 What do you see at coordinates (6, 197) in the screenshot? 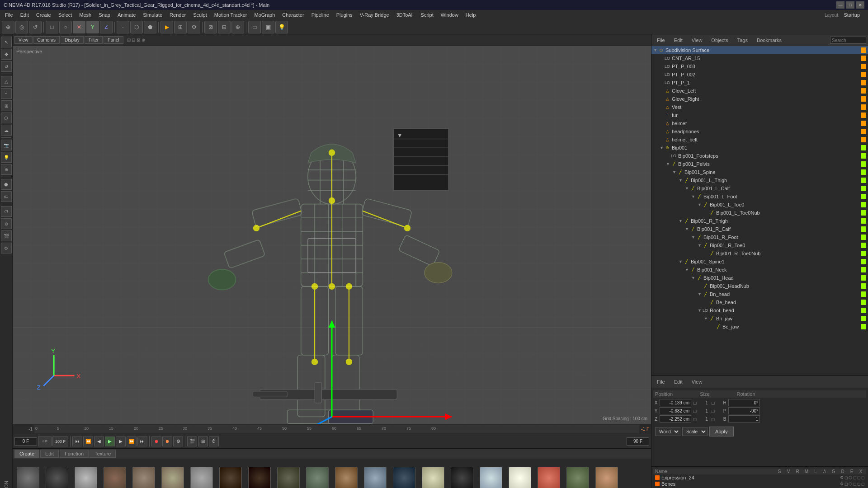
I see `tool-tag: 🏷` at bounding box center [6, 197].